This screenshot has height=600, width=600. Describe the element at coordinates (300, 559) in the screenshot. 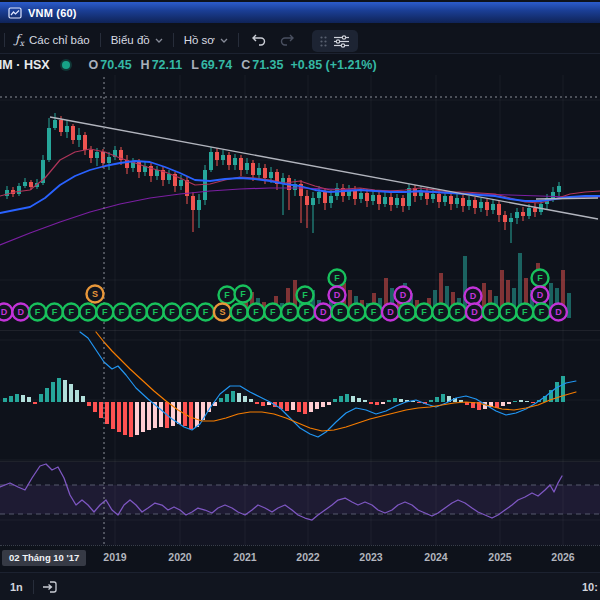

I see `time-axis: 02 Tháng 10 '17 201920202021202220232024…` at that location.